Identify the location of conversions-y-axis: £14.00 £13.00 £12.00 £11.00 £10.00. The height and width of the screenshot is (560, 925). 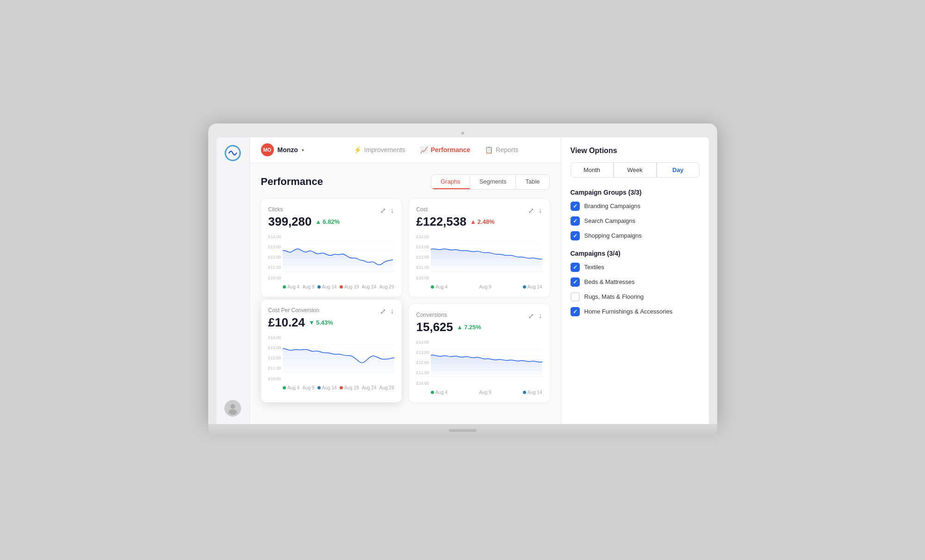
(423, 367).